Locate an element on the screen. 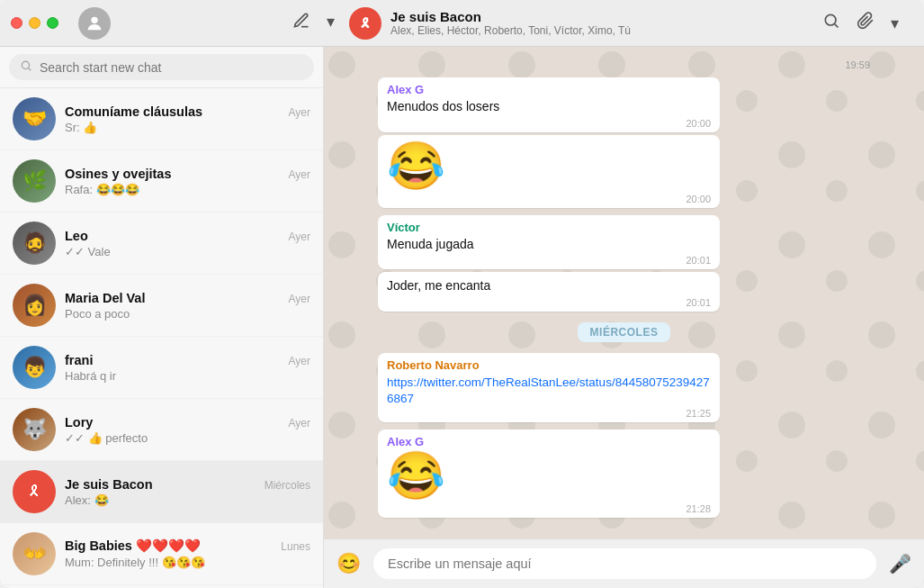 The height and width of the screenshot is (588, 924). profile-avatar is located at coordinates (94, 23).